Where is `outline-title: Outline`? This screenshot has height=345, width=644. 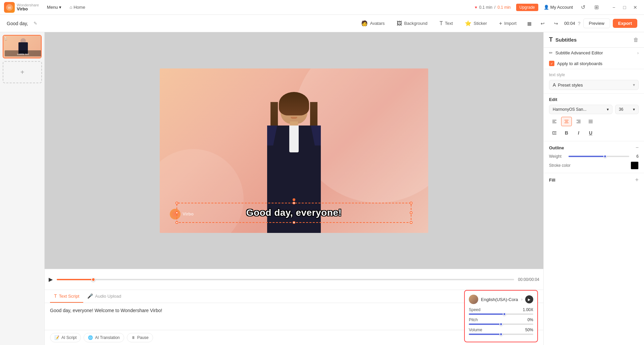 outline-title: Outline is located at coordinates (556, 148).